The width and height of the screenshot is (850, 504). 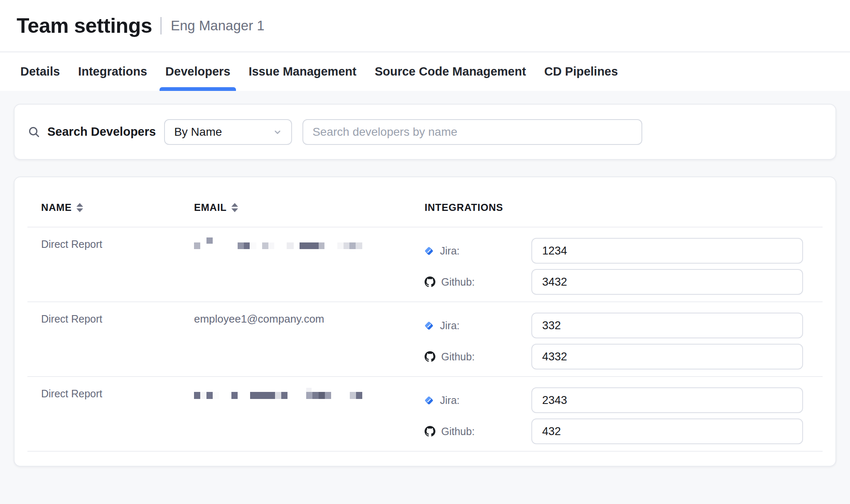 What do you see at coordinates (101, 132) in the screenshot?
I see `search-developers-label: Search Developers` at bounding box center [101, 132].